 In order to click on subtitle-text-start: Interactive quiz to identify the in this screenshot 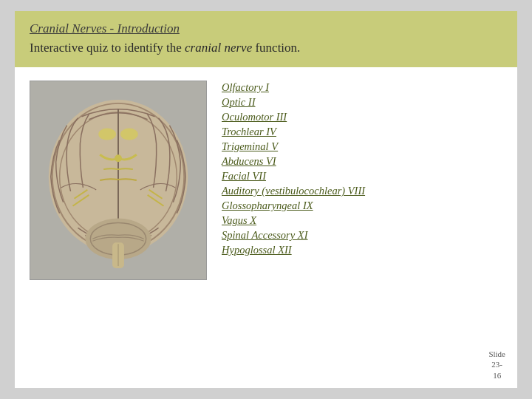, I will do `click(107, 47)`.